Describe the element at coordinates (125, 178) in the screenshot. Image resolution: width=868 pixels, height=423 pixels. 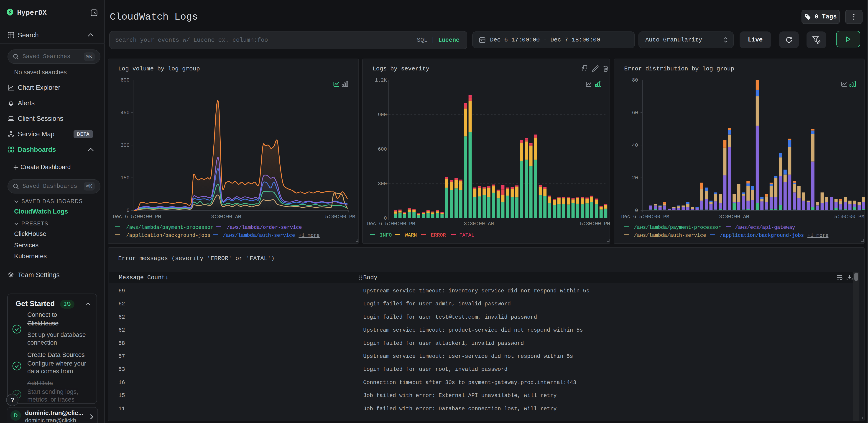
I see `svg-text: 150` at that location.